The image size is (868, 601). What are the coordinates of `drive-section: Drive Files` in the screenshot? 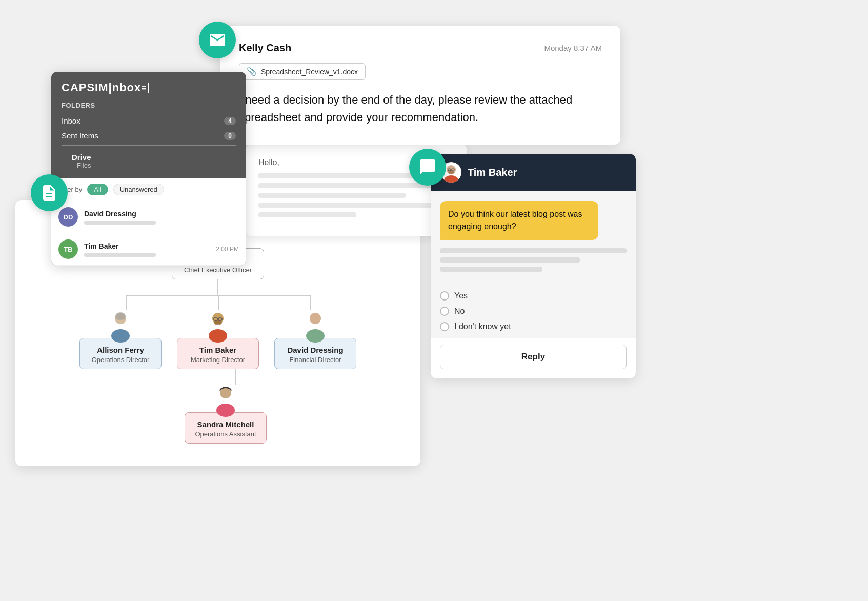 It's located at (149, 161).